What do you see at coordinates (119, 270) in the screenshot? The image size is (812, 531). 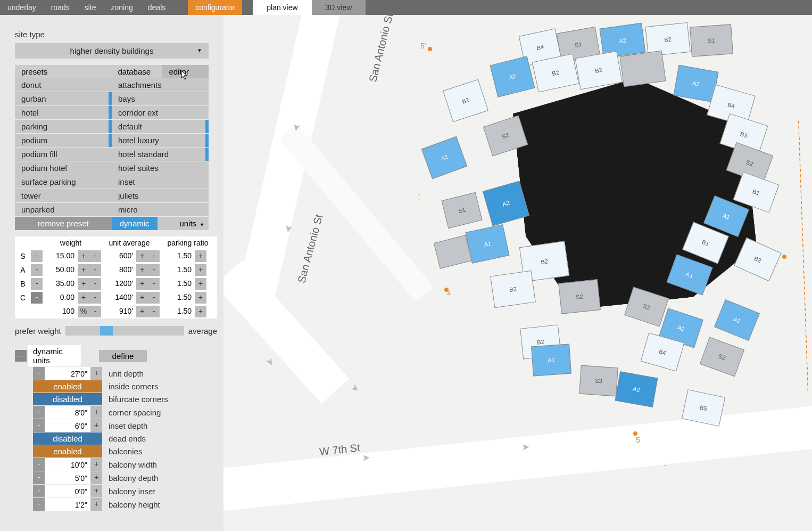 I see `unit-avg-value: 800'` at bounding box center [119, 270].